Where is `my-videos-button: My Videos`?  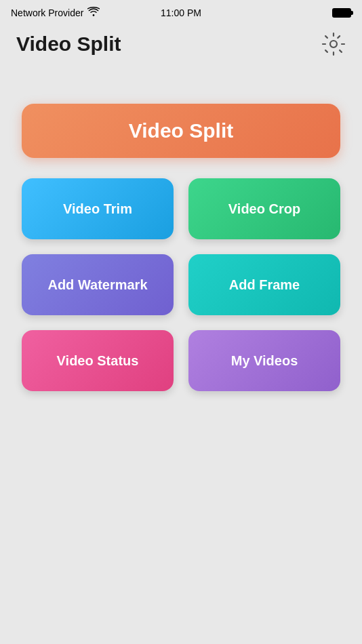
my-videos-button: My Videos is located at coordinates (264, 361).